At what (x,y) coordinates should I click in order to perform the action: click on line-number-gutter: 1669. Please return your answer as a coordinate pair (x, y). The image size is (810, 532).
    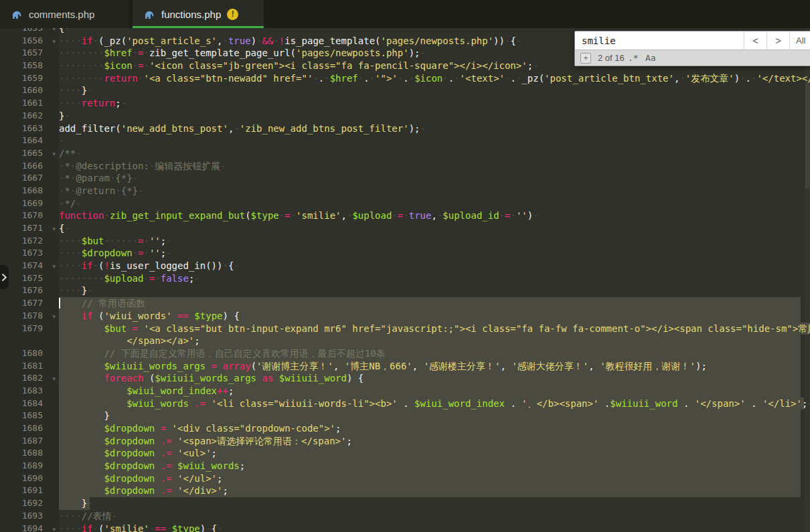
    Looking at the image, I should click on (29, 203).